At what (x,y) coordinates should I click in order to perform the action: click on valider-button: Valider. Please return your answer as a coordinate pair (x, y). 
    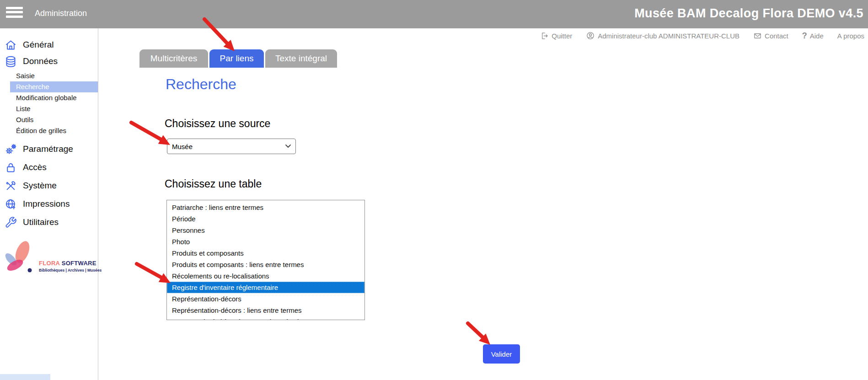
    Looking at the image, I should click on (501, 354).